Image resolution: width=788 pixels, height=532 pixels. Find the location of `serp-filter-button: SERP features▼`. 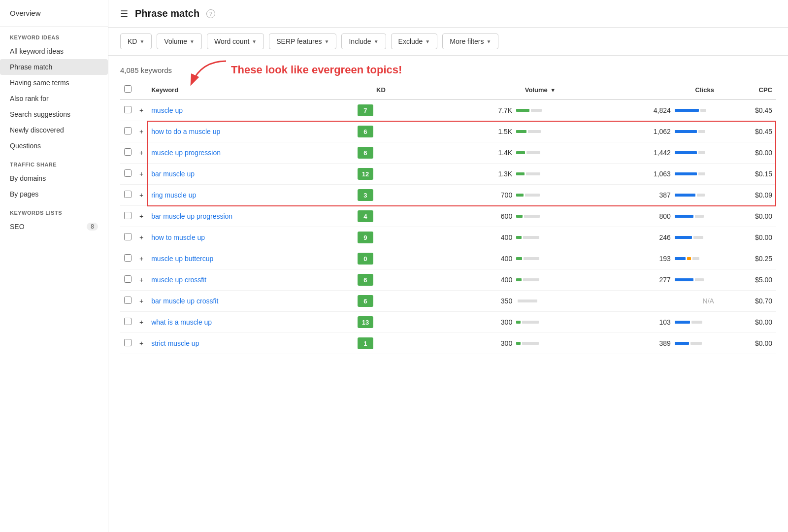

serp-filter-button: SERP features▼ is located at coordinates (302, 41).